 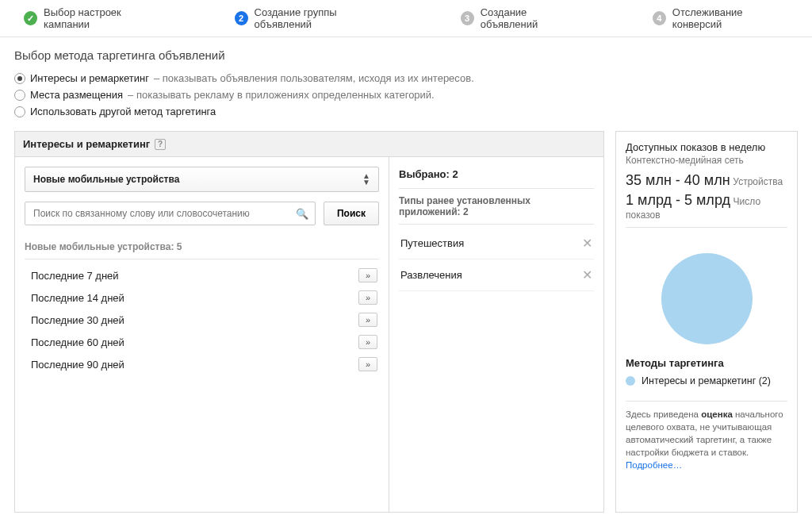 I want to click on note-bold: оценка, so click(x=717, y=414).